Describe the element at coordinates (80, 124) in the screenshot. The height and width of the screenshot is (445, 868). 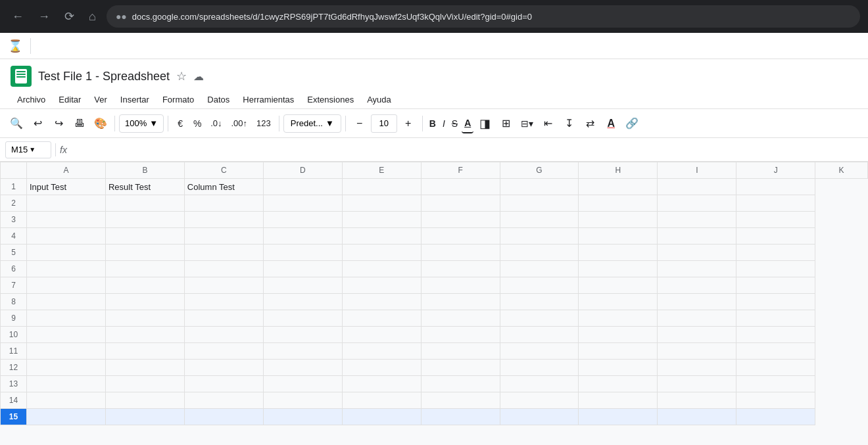
I see `print-button: 🖶` at that location.